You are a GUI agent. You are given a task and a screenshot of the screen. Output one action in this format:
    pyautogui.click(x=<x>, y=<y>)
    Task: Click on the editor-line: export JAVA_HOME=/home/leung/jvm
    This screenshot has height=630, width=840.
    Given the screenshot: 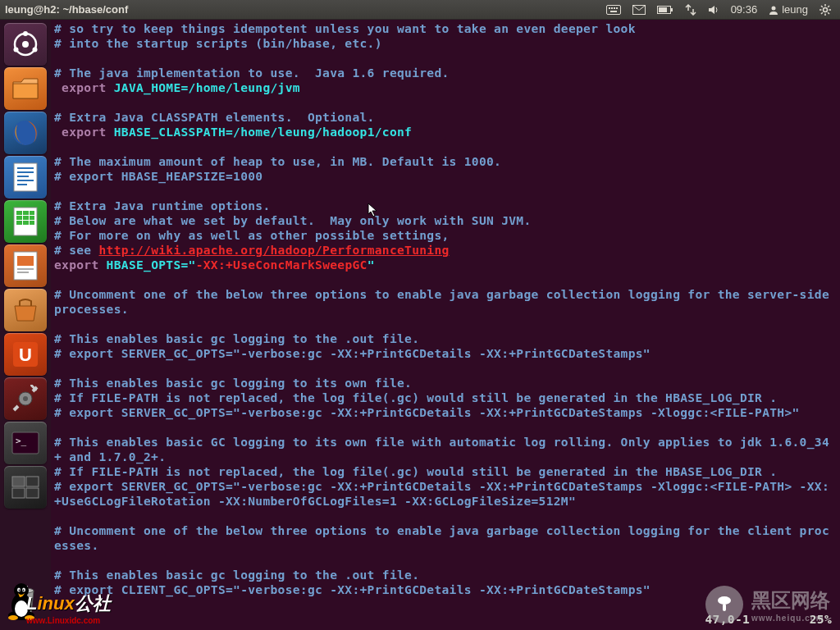 What is the action you would take?
    pyautogui.click(x=445, y=88)
    